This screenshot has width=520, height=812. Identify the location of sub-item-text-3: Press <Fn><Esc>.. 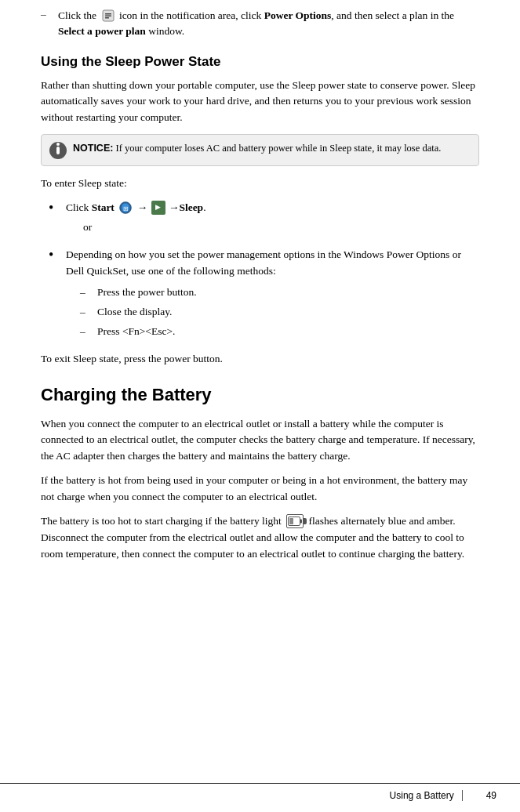
(136, 332).